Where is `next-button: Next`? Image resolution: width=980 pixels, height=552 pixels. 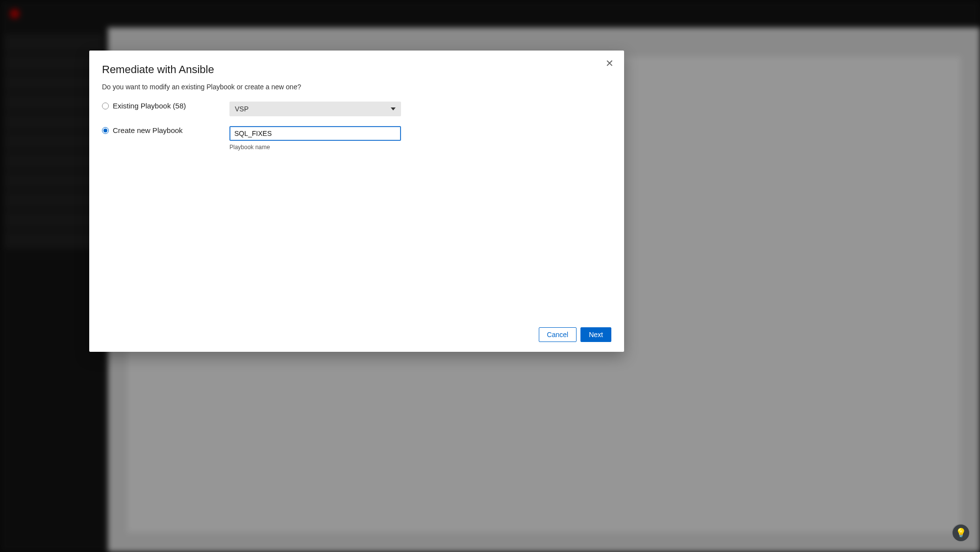 next-button: Next is located at coordinates (596, 335).